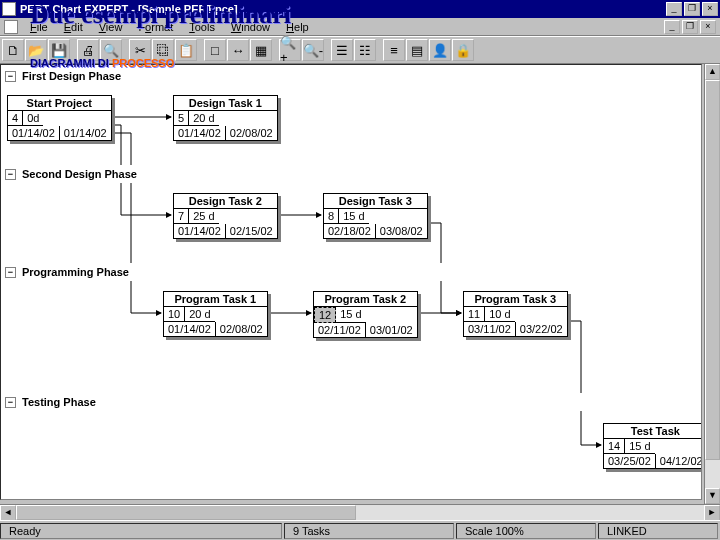 The height and width of the screenshot is (540, 720). What do you see at coordinates (11, 27) in the screenshot?
I see `mdi-child-icon` at bounding box center [11, 27].